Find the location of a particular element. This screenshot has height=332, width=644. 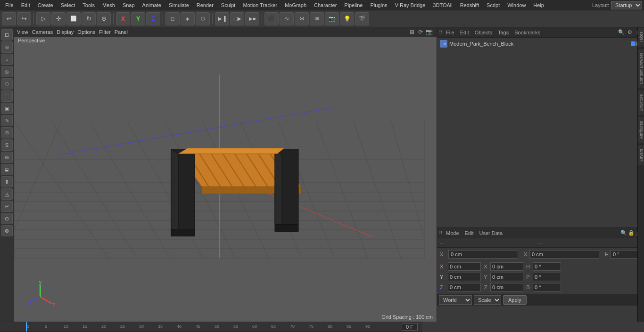

scale-x-input is located at coordinates (507, 267).